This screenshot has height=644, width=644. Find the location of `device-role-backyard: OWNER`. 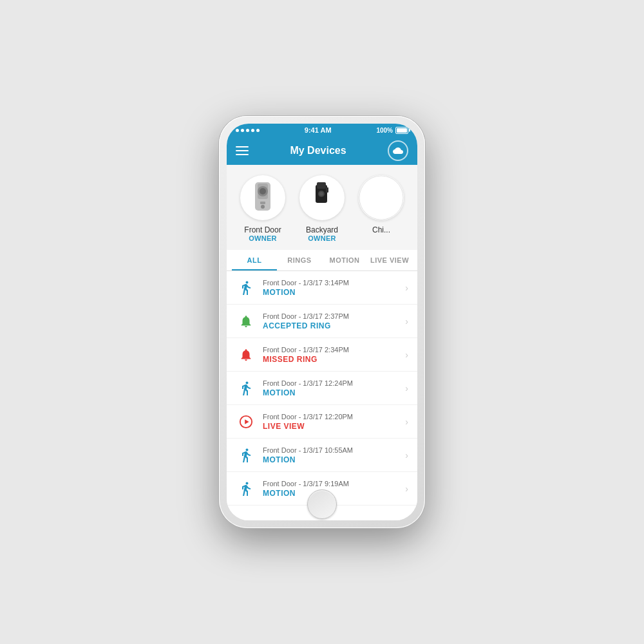

device-role-backyard: OWNER is located at coordinates (322, 238).